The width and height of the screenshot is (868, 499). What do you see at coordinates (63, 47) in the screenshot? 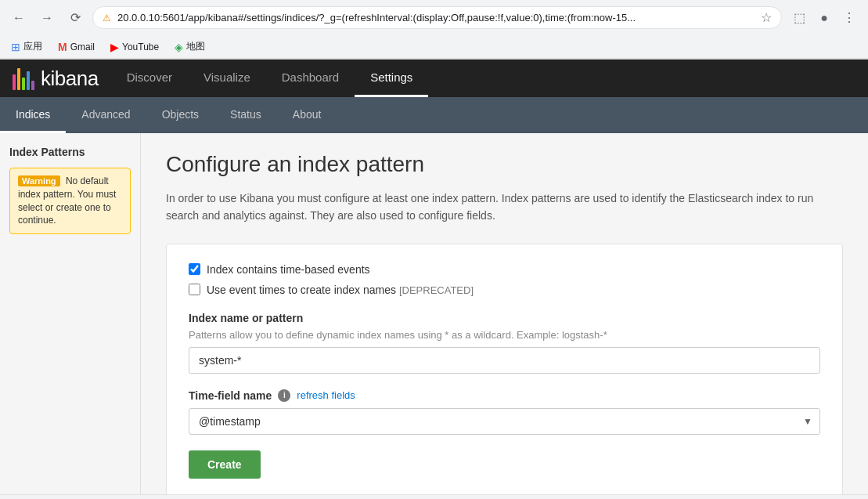
I see `gmail-icon: M` at bounding box center [63, 47].